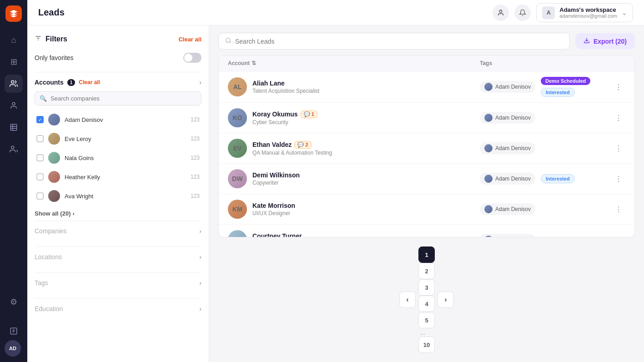  Describe the element at coordinates (48, 257) in the screenshot. I see `locations-label: Locations` at that location.